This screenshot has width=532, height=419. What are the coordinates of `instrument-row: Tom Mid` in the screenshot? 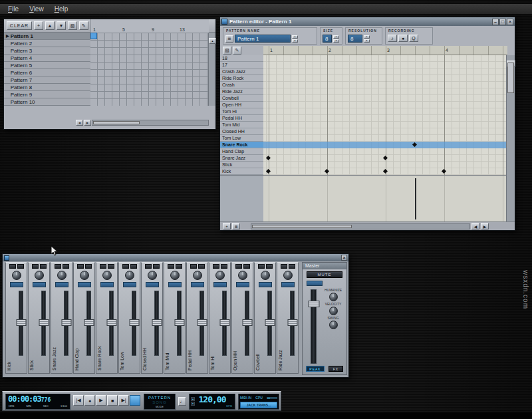 It's located at (242, 125).